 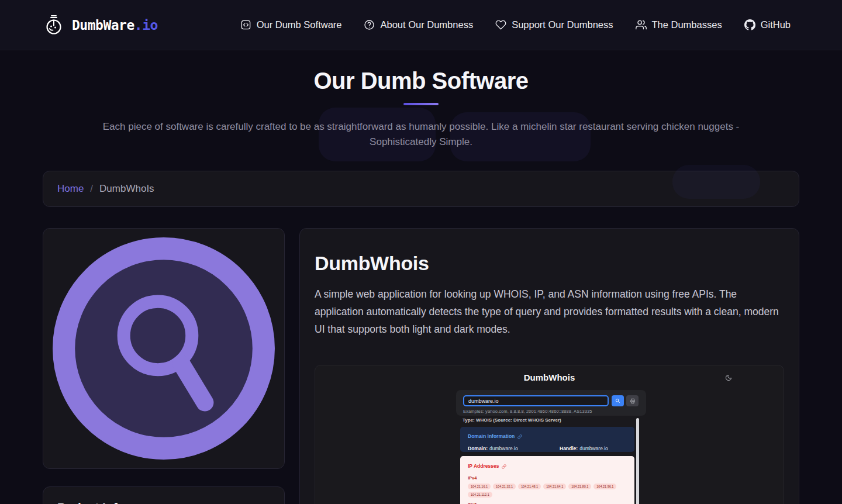 I want to click on preview-search-input, so click(x=536, y=401).